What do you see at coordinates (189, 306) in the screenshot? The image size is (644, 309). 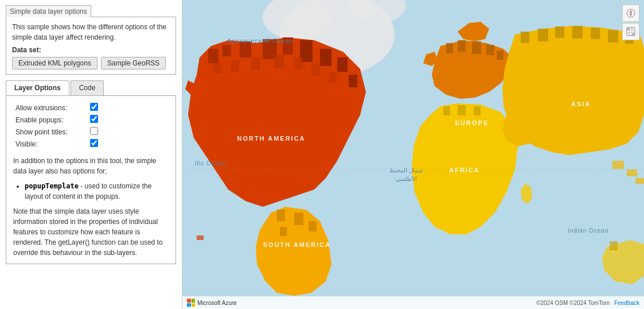 I see `azure-sq3` at bounding box center [189, 306].